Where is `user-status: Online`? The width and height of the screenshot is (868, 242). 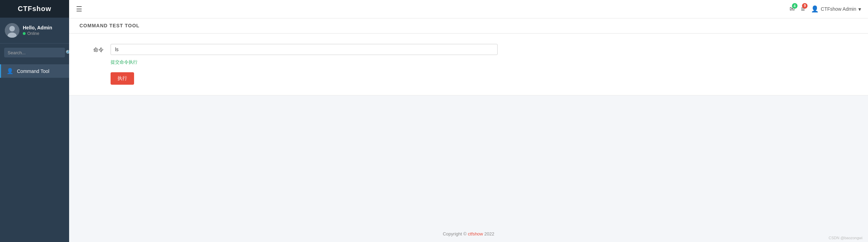 user-status: Online is located at coordinates (37, 34).